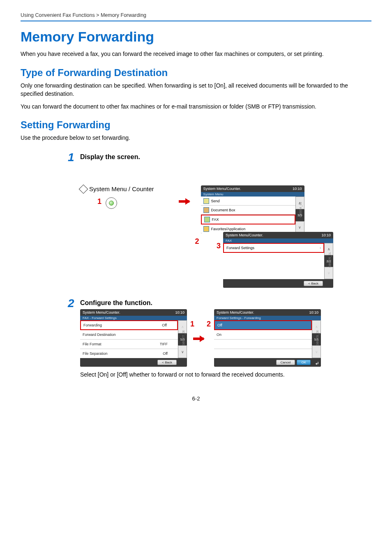 Image resolution: width=392 pixels, height=555 pixels. What do you see at coordinates (180, 312) in the screenshot?
I see `screen-2a-time: 10:10` at bounding box center [180, 312].